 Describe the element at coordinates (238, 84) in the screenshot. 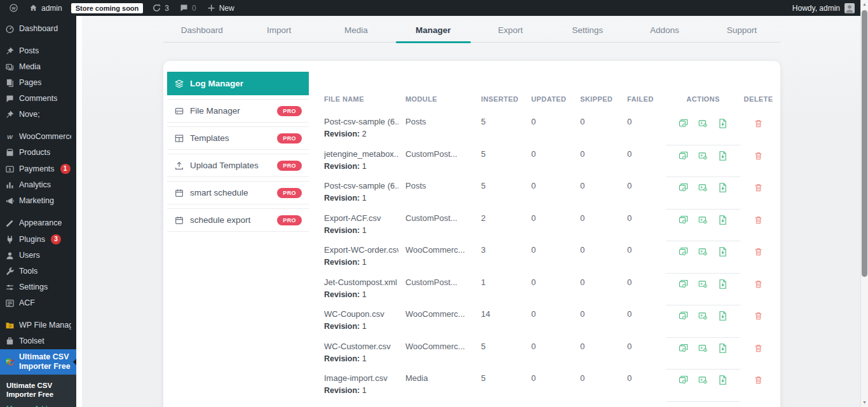

I see `panel-item-log-manager: Log Manager` at that location.